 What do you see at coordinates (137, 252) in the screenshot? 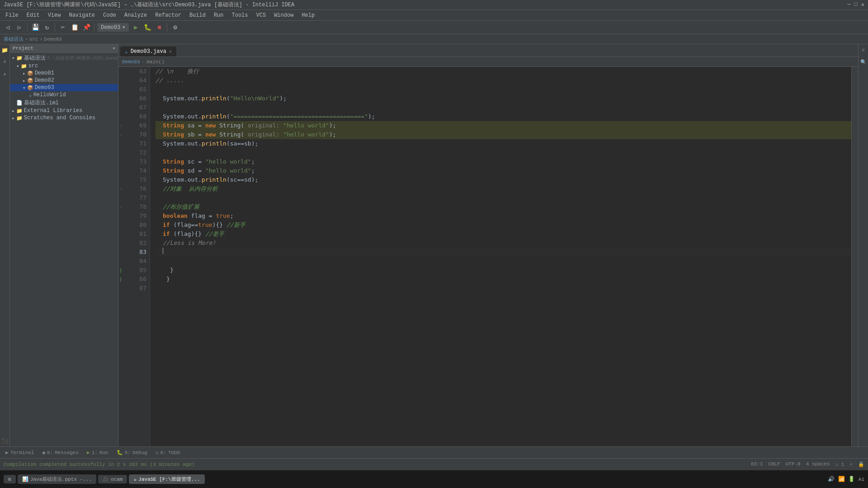
I see `ln-83: 83` at bounding box center [137, 252].